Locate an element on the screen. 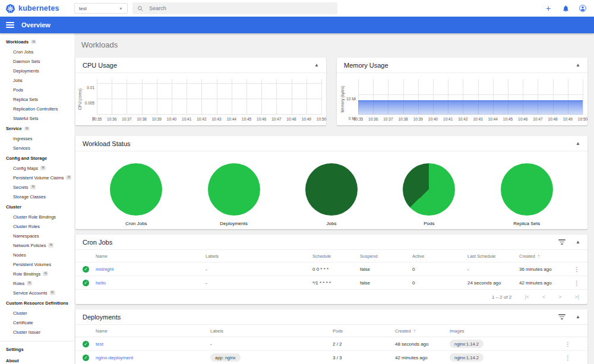 The width and height of the screenshot is (594, 364). sidebar-item-cluster-role-bindings: Cluster Role Bindings is located at coordinates (37, 217).